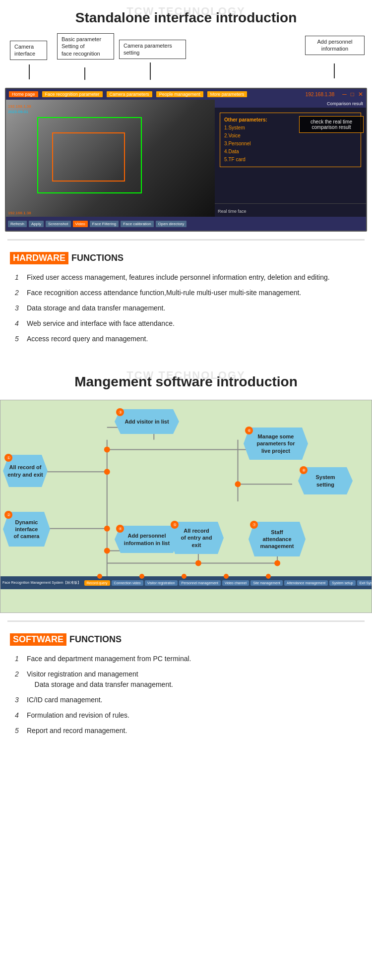  I want to click on realtime-face-label: Real time face, so click(291, 210).